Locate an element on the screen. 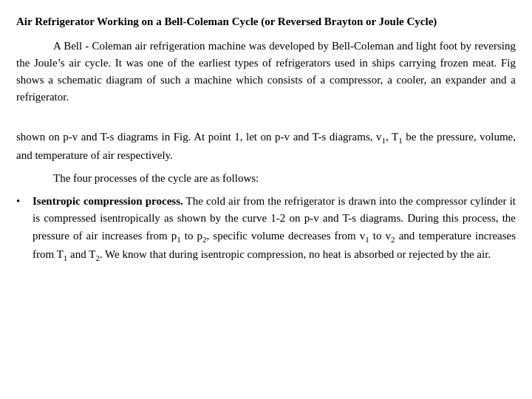 The width and height of the screenshot is (532, 399). four-processes-intro: The four processes of the cycle are as f… is located at coordinates (266, 179).